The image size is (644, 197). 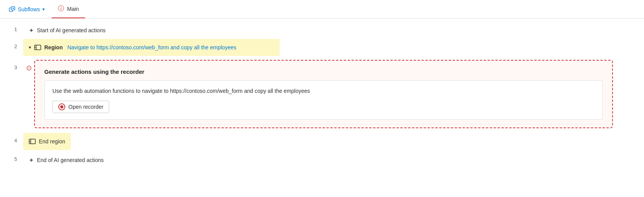 What do you see at coordinates (322, 30) in the screenshot?
I see `step-row-1: 1 ✦ Start of AI generated actions` at bounding box center [322, 30].